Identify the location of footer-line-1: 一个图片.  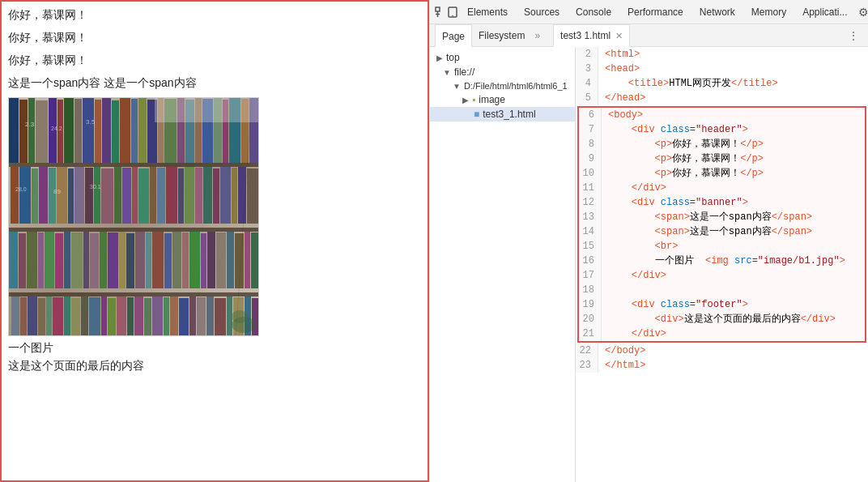
(215, 348).